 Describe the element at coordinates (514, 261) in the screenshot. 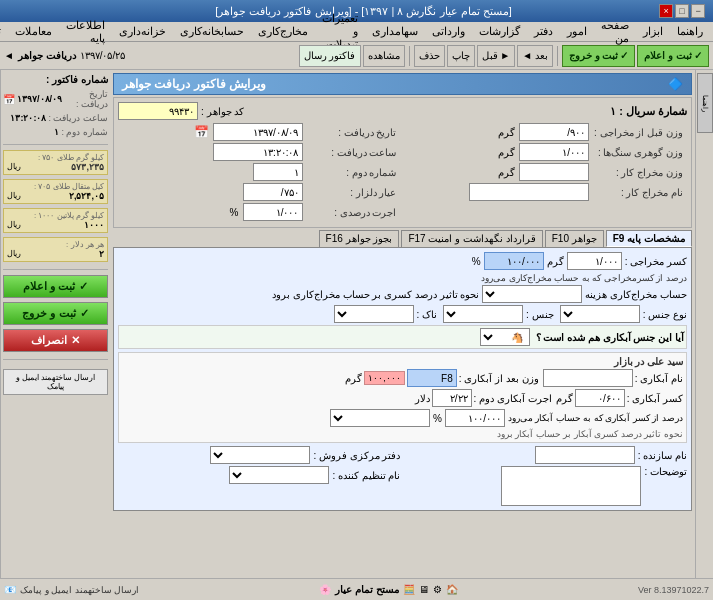

I see `kasri-pct-input` at that location.